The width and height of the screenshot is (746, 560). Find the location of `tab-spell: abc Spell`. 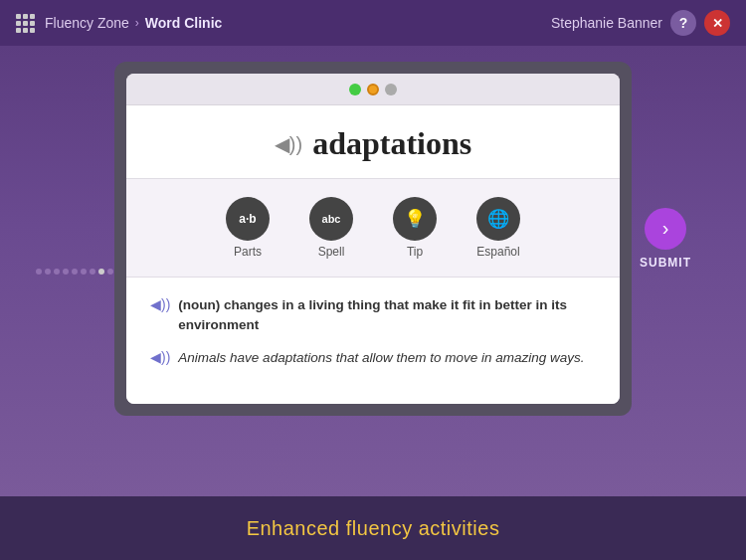

tab-spell: abc Spell is located at coordinates (331, 228).